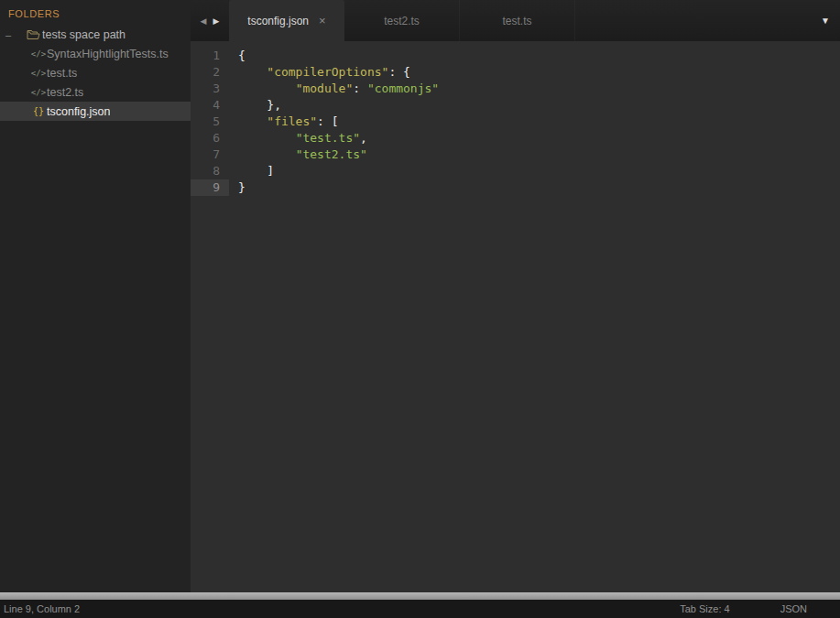 The height and width of the screenshot is (618, 840). I want to click on tab-test.ts: test.ts, so click(518, 20).